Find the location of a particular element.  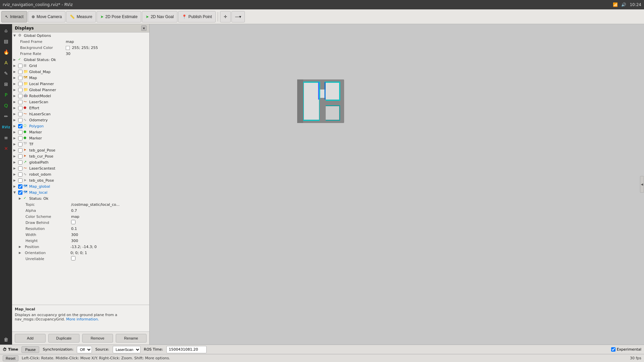

sidebar-icon-home: ⌂ is located at coordinates (6, 31).